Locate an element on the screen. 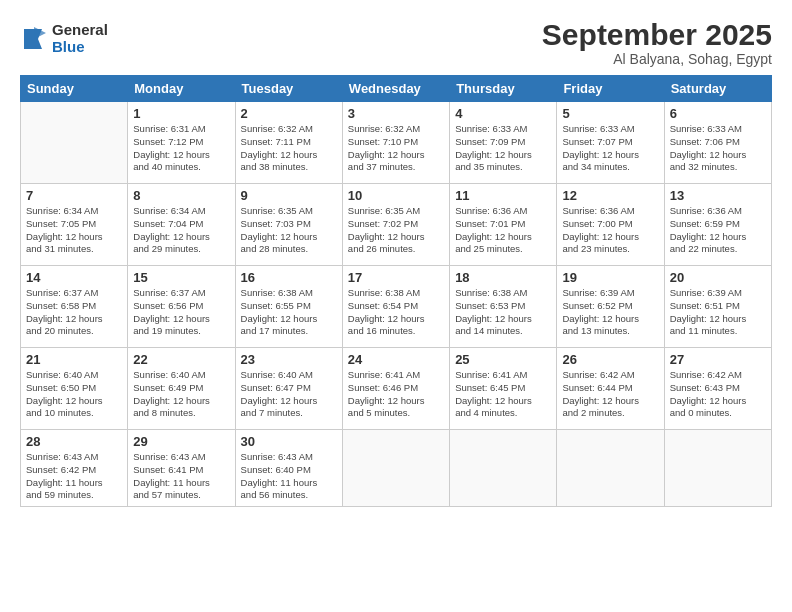  cal-cell: 18Sunrise: 6:38 AM Sunset: 6:53 PM Dayli… is located at coordinates (504, 307).